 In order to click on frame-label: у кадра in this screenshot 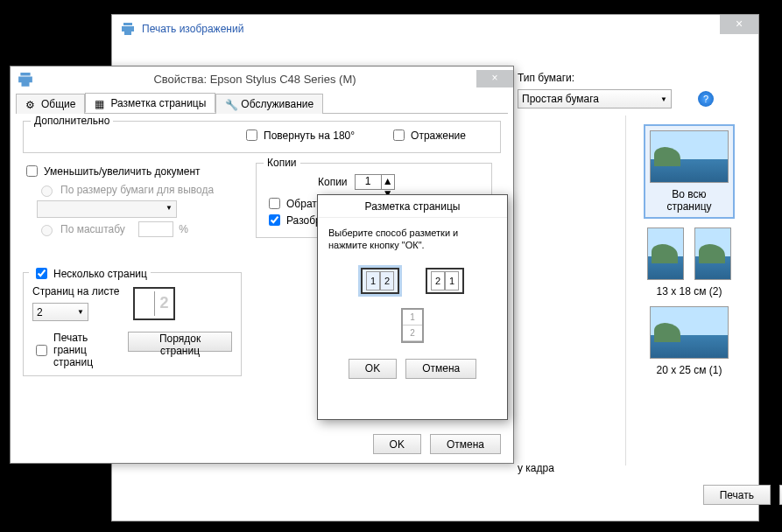, I will do `click(536, 468)`.